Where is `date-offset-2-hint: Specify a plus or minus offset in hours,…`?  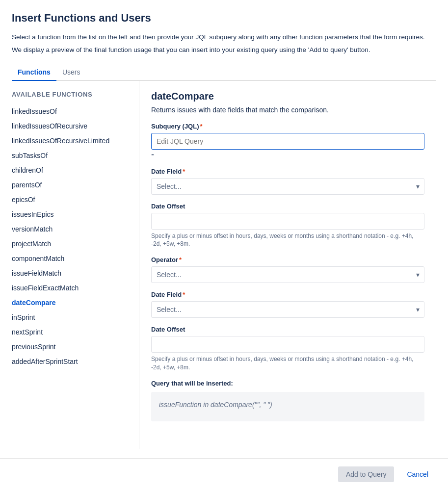
date-offset-2-hint: Specify a plus or minus offset in hours,… is located at coordinates (288, 363).